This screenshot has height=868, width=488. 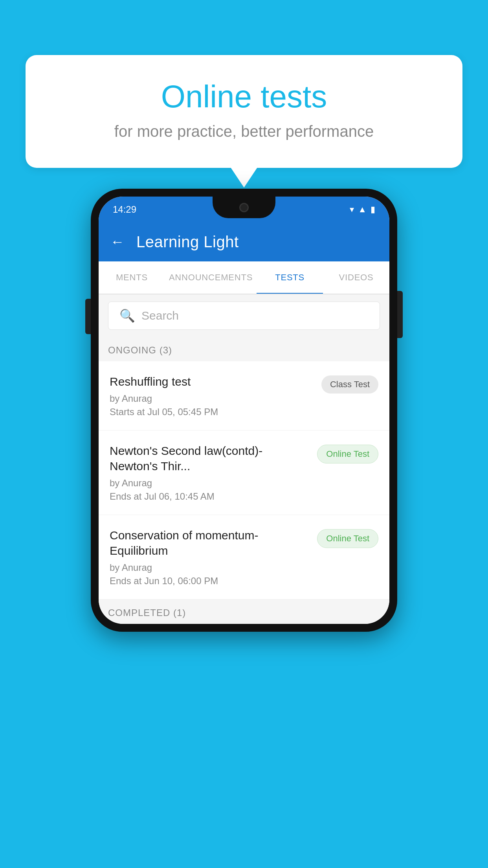 What do you see at coordinates (132, 278) in the screenshot?
I see `tab-ments: MENTS` at bounding box center [132, 278].